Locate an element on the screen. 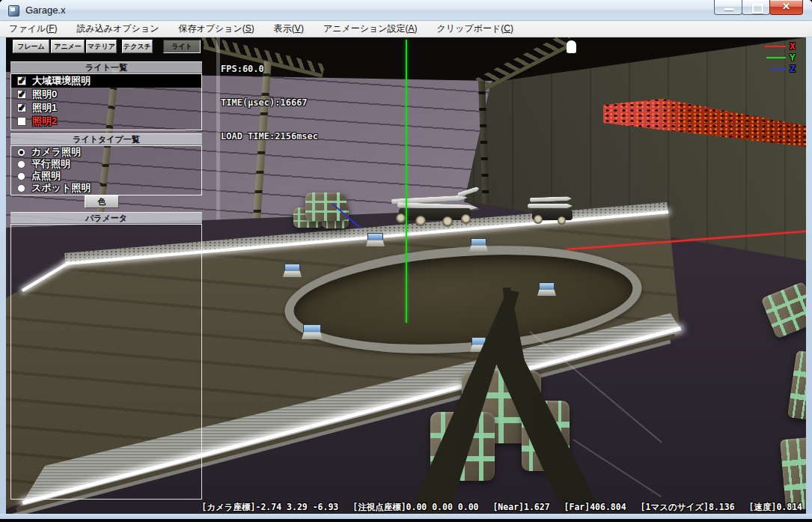 Image resolution: width=812 pixels, height=522 pixels. light-list-item: 照明0 is located at coordinates (106, 94).